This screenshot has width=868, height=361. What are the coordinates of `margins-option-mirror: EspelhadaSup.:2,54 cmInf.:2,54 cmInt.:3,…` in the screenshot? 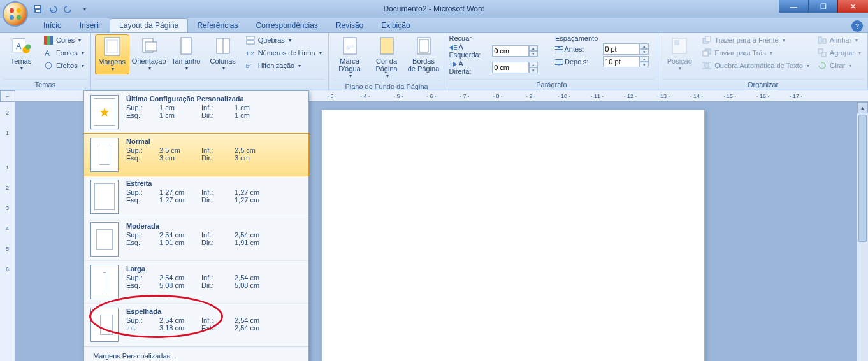 It's located at (196, 325).